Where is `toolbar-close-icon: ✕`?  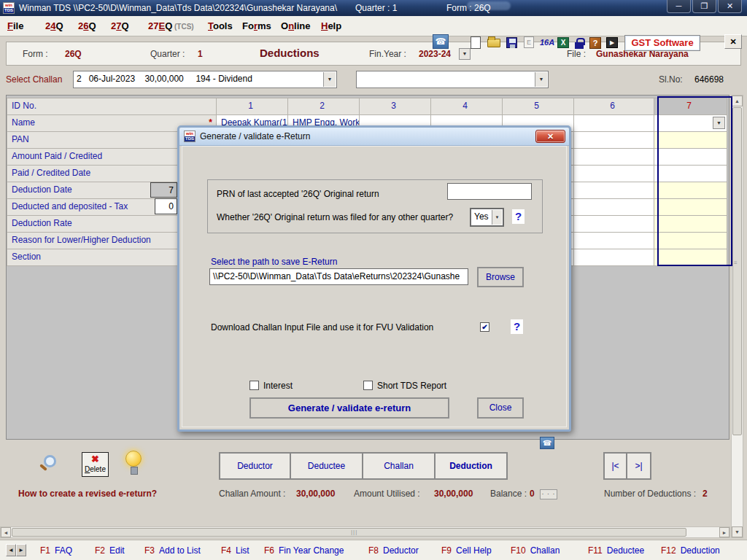 toolbar-close-icon: ✕ is located at coordinates (733, 42).